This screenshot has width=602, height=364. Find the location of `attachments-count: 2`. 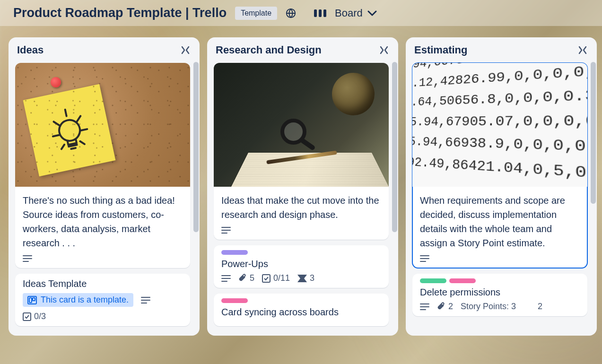

attachments-count: 2 is located at coordinates (451, 306).